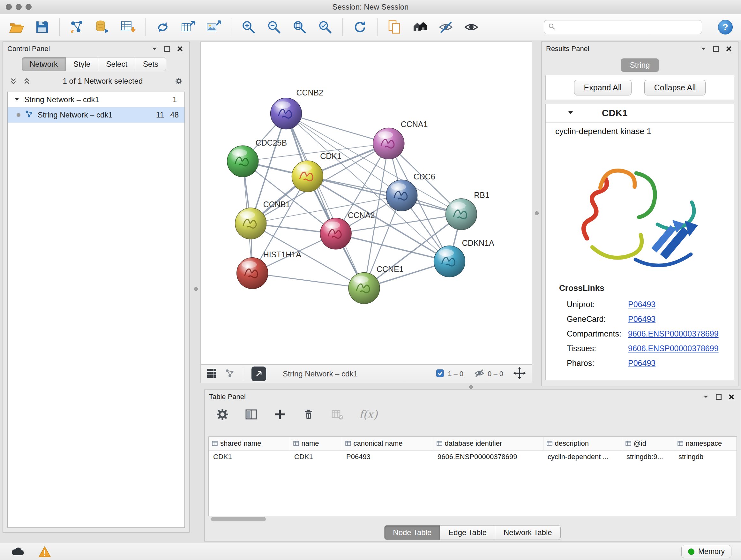 The height and width of the screenshot is (560, 741). What do you see at coordinates (27, 81) in the screenshot?
I see `collapse-all-networks-icon` at bounding box center [27, 81].